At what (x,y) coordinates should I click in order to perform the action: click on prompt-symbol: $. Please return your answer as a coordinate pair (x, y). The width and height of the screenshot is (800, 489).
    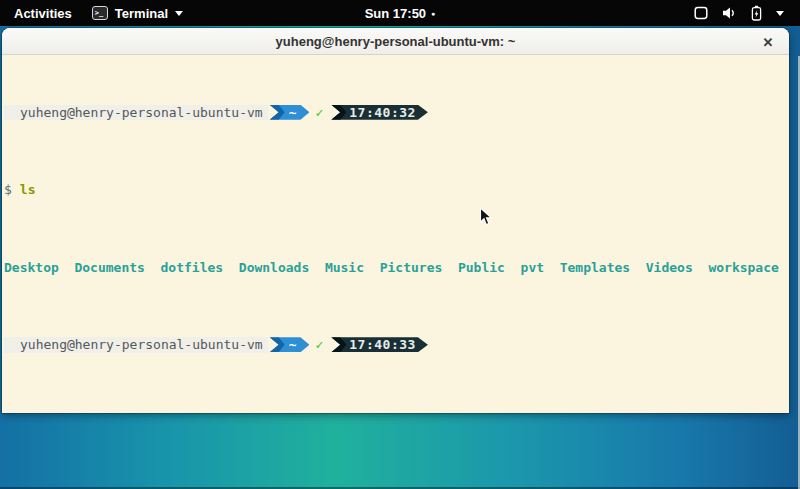
    Looking at the image, I should click on (8, 190).